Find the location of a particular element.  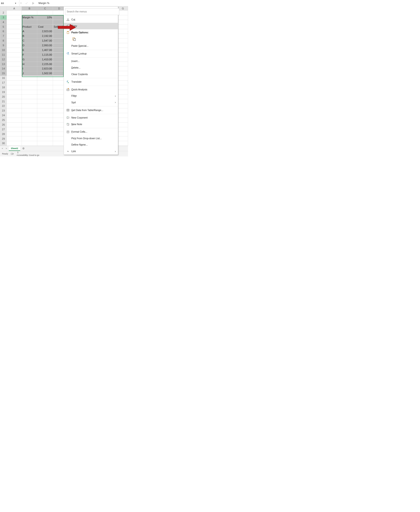

cell: 1,547.00 is located at coordinates (45, 41).